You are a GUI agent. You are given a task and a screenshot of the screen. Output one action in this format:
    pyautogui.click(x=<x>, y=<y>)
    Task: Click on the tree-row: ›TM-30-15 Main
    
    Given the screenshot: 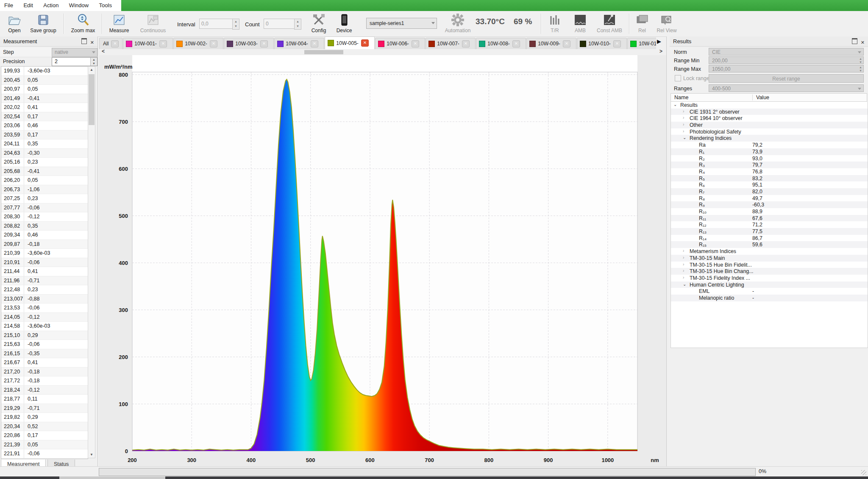 What is the action you would take?
    pyautogui.click(x=769, y=258)
    